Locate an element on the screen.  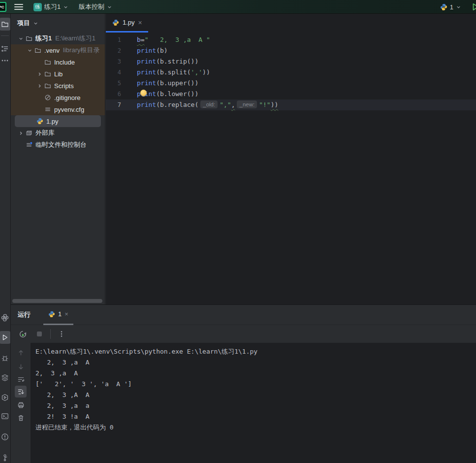
code-editor: 1 b=" 2, 3 ,a A " 2 print(b) 3 print(b.s… is located at coordinates (291, 71).